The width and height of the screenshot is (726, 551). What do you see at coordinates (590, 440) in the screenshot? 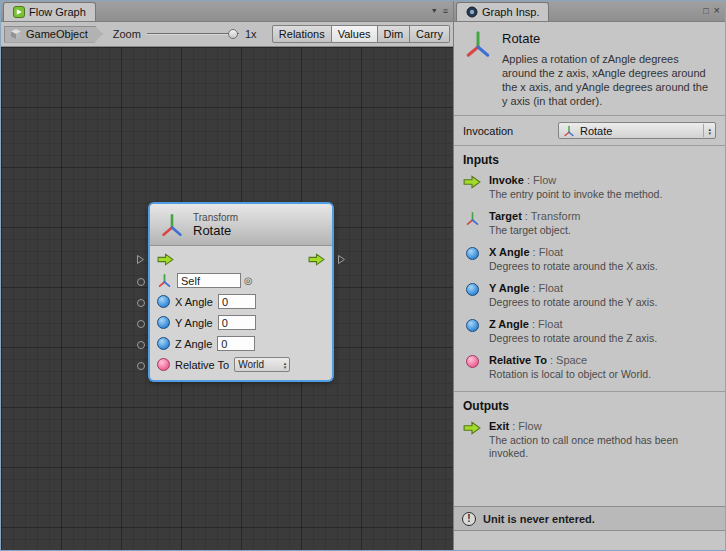
I see `output-doc-exit: Exit : Flow The action to call once meth…` at bounding box center [590, 440].